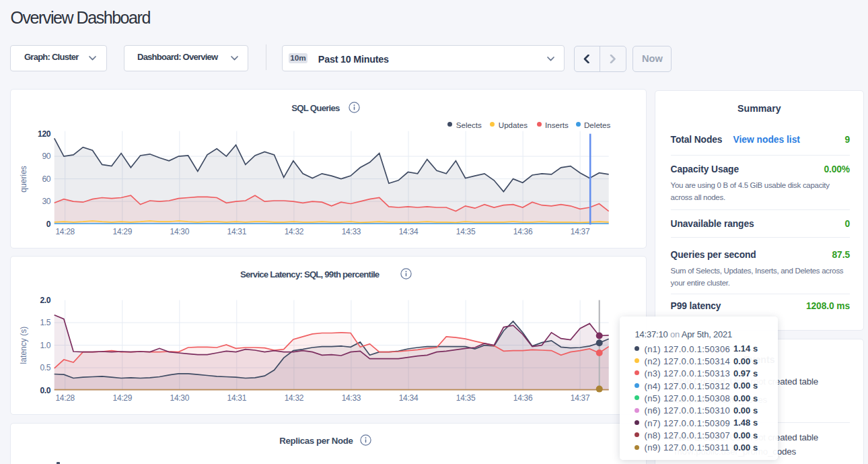 This screenshot has width=868, height=464. Describe the element at coordinates (47, 202) in the screenshot. I see `svg-text: 30` at that location.